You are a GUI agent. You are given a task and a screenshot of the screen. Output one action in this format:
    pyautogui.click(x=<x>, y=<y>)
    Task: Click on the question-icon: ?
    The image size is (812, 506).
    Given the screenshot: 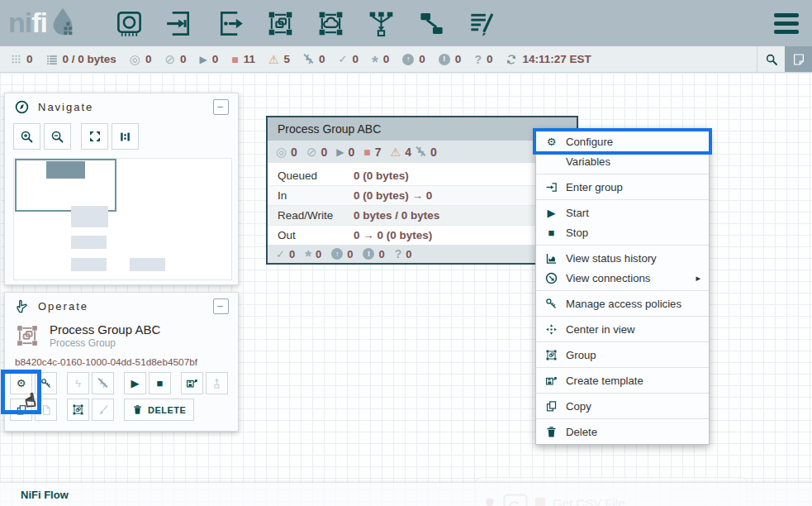 What is the action you would take?
    pyautogui.click(x=477, y=60)
    